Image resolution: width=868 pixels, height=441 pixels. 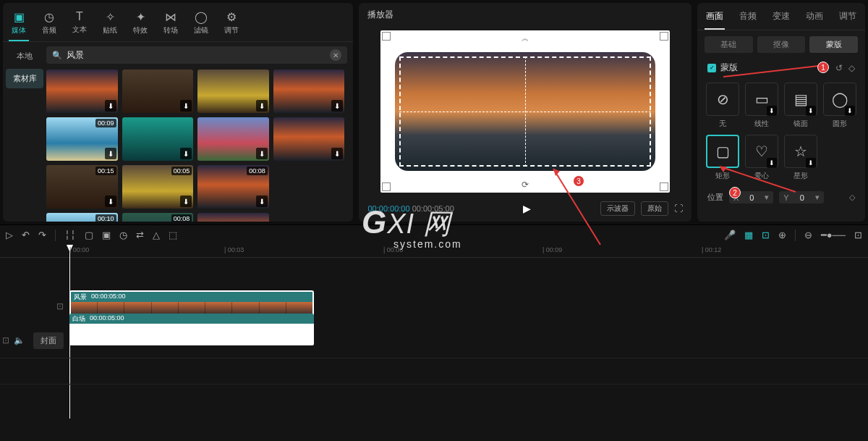 I want to click on collapse-handle-icon: ︽, so click(x=525, y=38).